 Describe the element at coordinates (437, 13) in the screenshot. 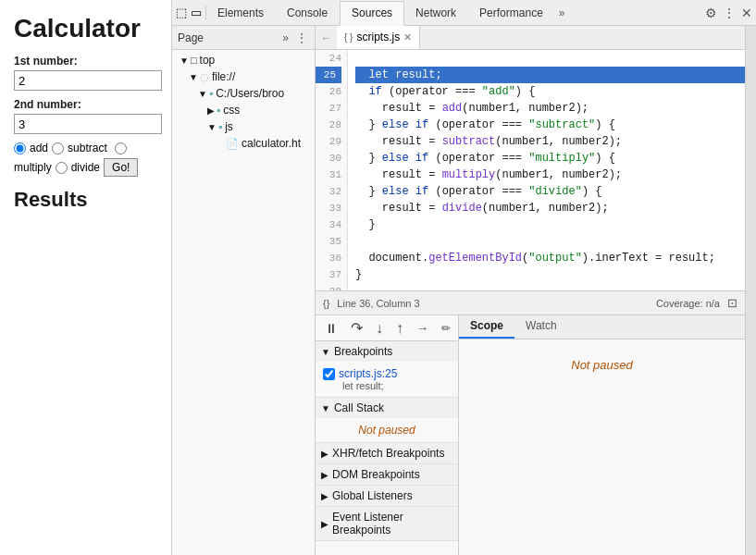

I see `tab-network: Network` at that location.